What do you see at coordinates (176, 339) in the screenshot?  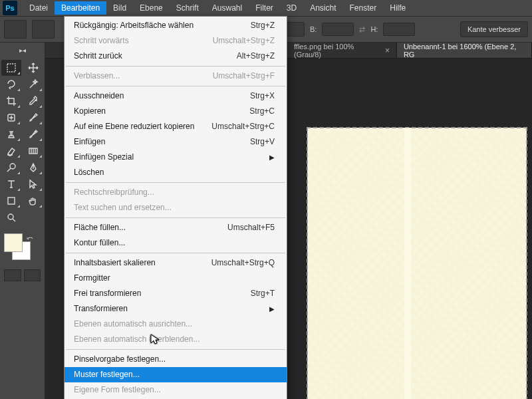 I see `menu-item: Ebenen automatisch überblenden...` at bounding box center [176, 339].